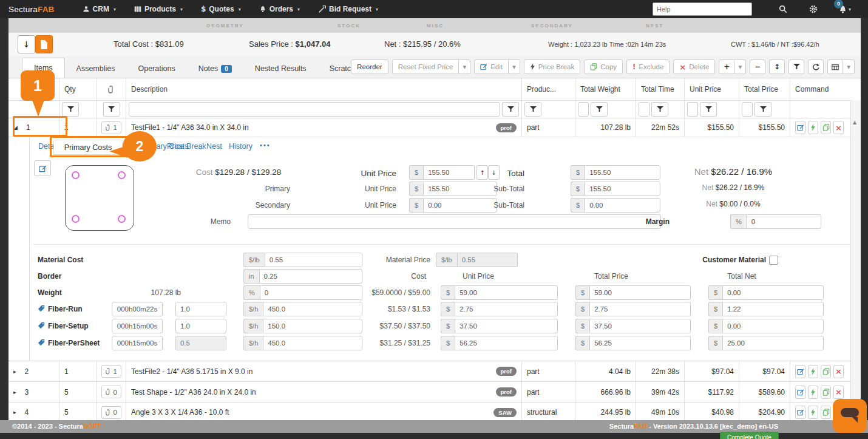 The image size is (868, 439). What do you see at coordinates (96, 69) in the screenshot?
I see `tab-assemblies: Assemblies` at bounding box center [96, 69].